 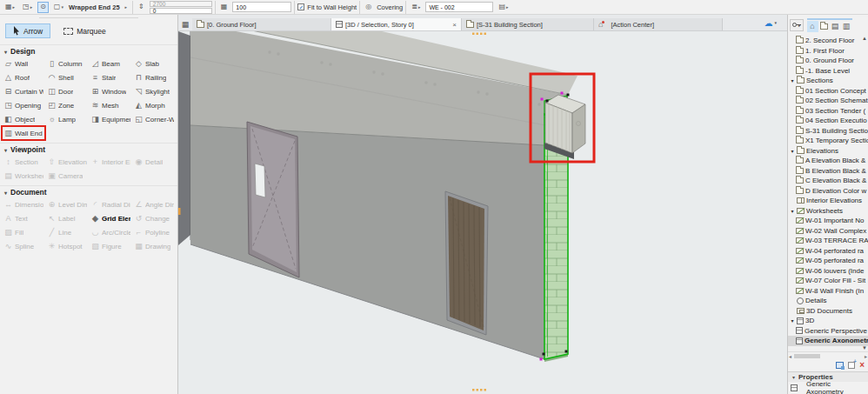 I want to click on project-chooser-button: ▸, so click(x=797, y=25).